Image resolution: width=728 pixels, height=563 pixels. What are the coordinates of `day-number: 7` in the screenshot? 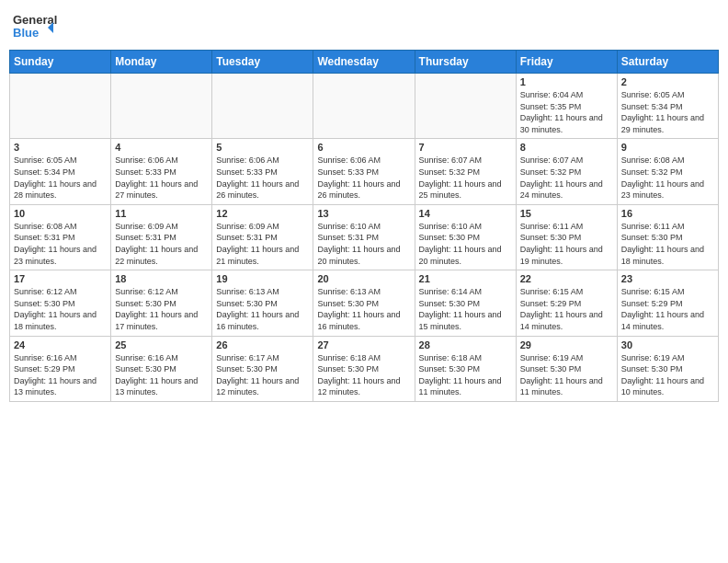 It's located at (465, 147).